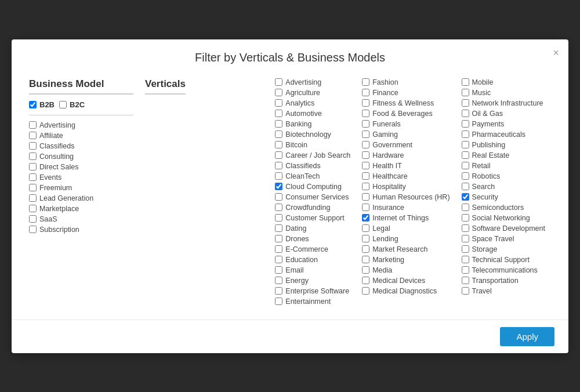  Describe the element at coordinates (503, 208) in the screenshot. I see `vertical-item: Semiconductors` at that location.